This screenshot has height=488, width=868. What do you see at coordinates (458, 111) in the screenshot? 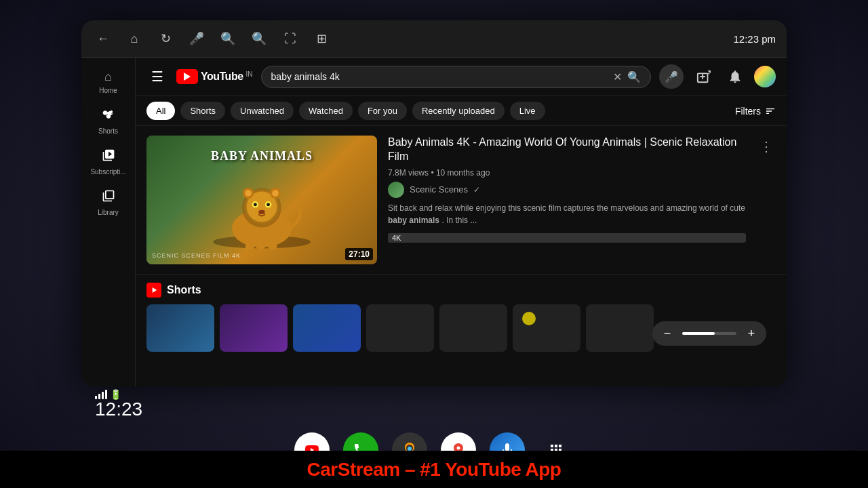
I see `tab-recently-uploaded: Recently uploaded` at bounding box center [458, 111].